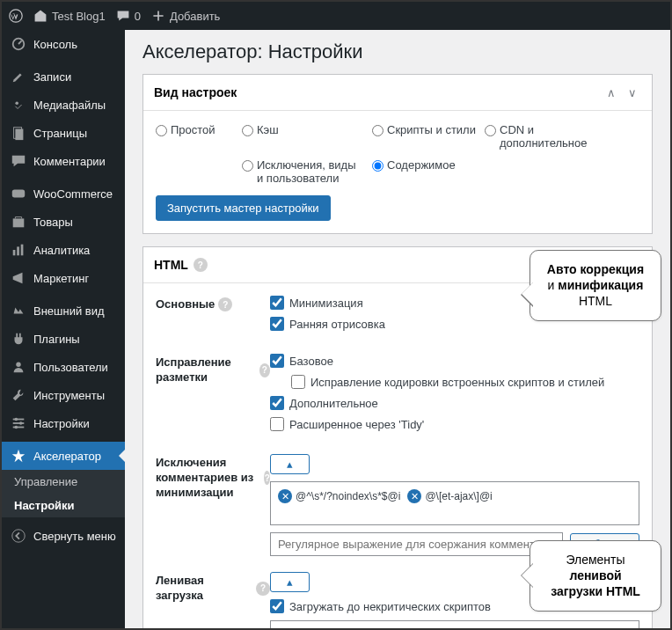 The height and width of the screenshot is (630, 672). Describe the element at coordinates (213, 304) in the screenshot. I see `row-label-basic: Основные?` at that location.